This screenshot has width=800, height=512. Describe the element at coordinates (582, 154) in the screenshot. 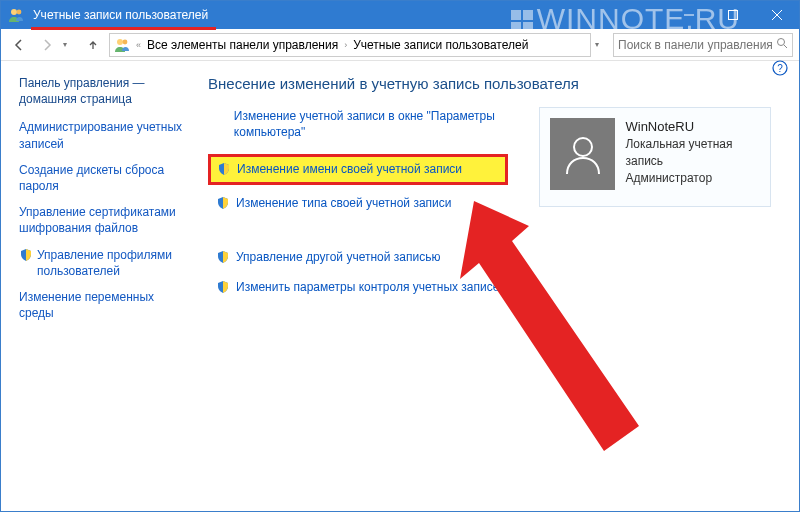

I see `avatar` at that location.